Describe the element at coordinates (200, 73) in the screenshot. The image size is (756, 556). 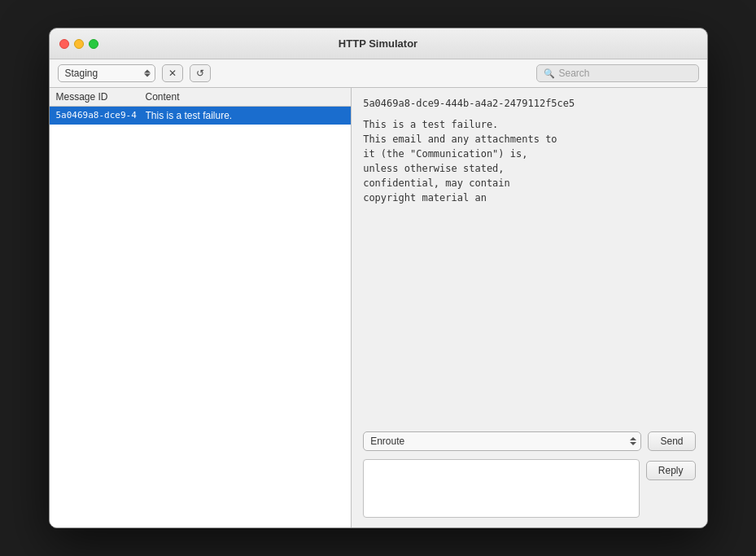
I see `refresh-button: ↺` at that location.